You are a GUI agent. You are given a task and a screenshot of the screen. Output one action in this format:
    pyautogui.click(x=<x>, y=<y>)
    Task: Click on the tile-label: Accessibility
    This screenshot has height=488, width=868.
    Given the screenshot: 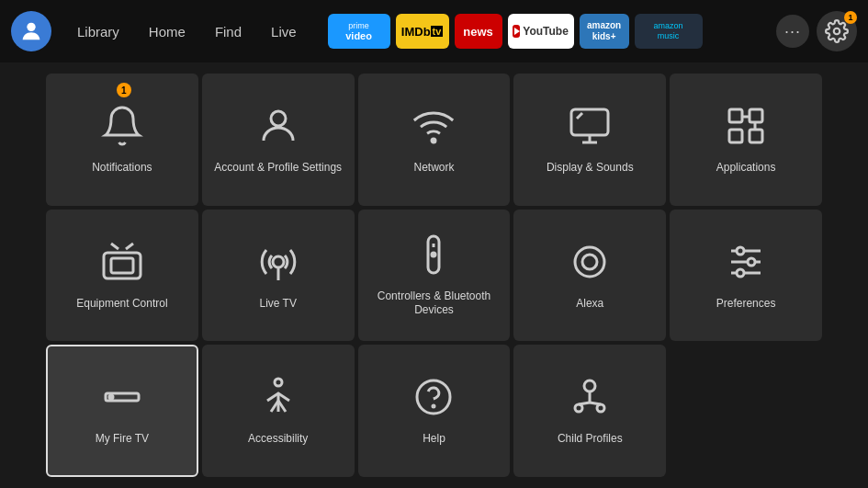 What is the action you would take?
    pyautogui.click(x=277, y=439)
    